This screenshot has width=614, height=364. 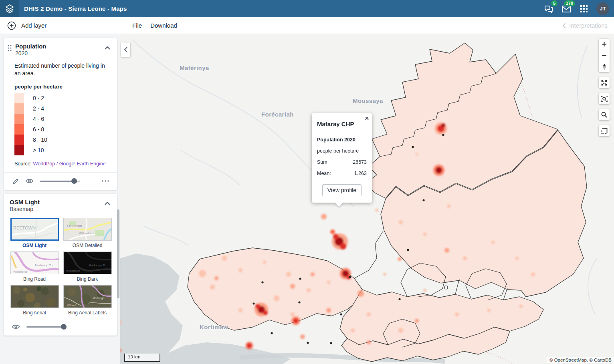 I want to click on dhis2-layers-icon, so click(x=10, y=9).